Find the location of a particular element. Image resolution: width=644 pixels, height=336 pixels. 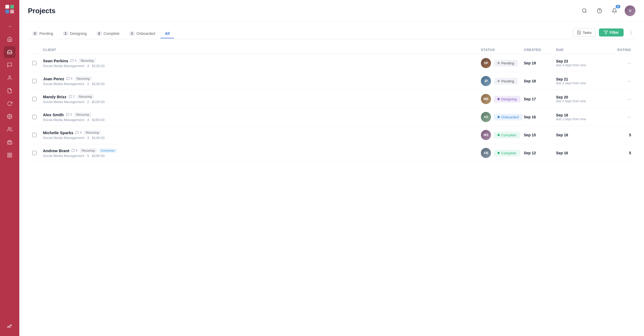

refresh-icon is located at coordinates (10, 104).